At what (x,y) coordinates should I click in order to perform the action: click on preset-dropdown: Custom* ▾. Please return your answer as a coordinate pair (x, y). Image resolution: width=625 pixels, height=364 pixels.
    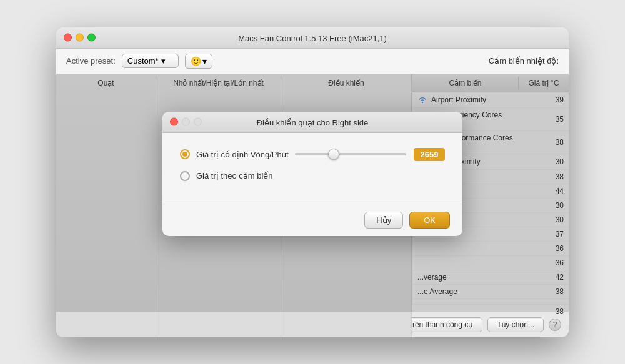
    Looking at the image, I should click on (150, 61).